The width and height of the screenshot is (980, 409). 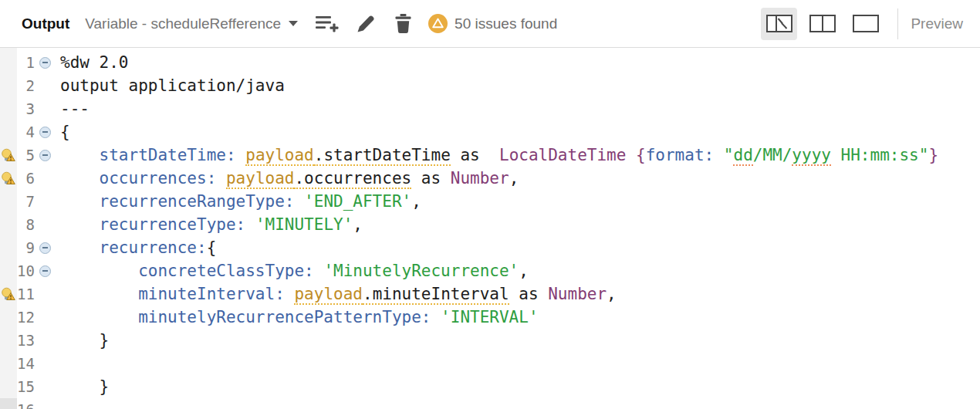 What do you see at coordinates (438, 23) in the screenshot?
I see `warning-badge-icon` at bounding box center [438, 23].